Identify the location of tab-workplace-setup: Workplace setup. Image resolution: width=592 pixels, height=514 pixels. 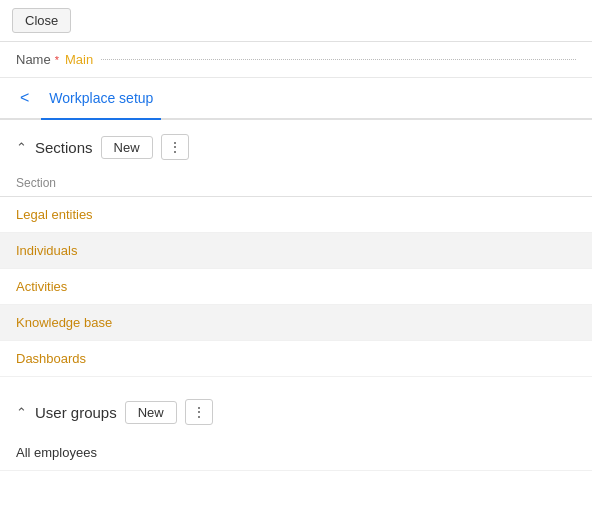
(101, 99).